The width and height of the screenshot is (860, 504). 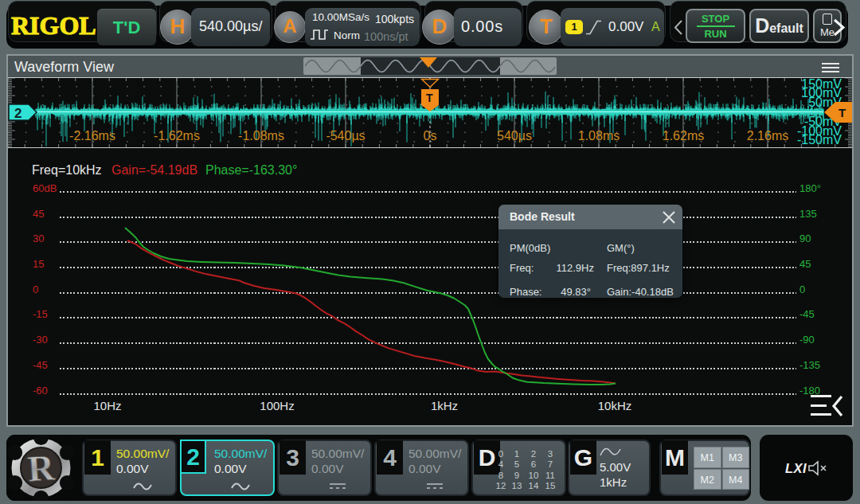 What do you see at coordinates (41, 468) in the screenshot?
I see `svg-text: R` at bounding box center [41, 468].